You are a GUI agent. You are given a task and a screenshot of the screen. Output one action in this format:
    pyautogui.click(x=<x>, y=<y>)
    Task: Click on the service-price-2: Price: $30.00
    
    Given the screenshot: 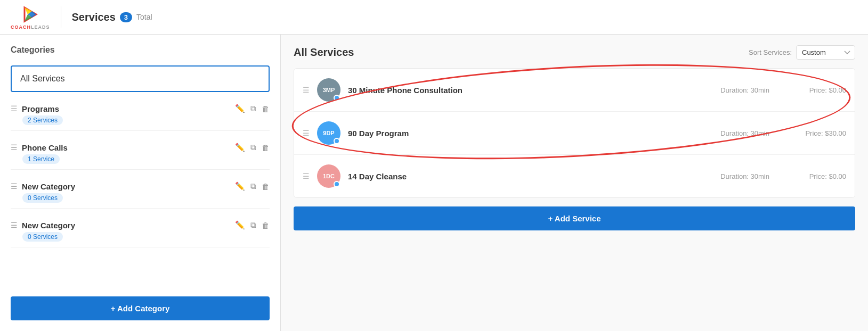 What is the action you would take?
    pyautogui.click(x=820, y=133)
    